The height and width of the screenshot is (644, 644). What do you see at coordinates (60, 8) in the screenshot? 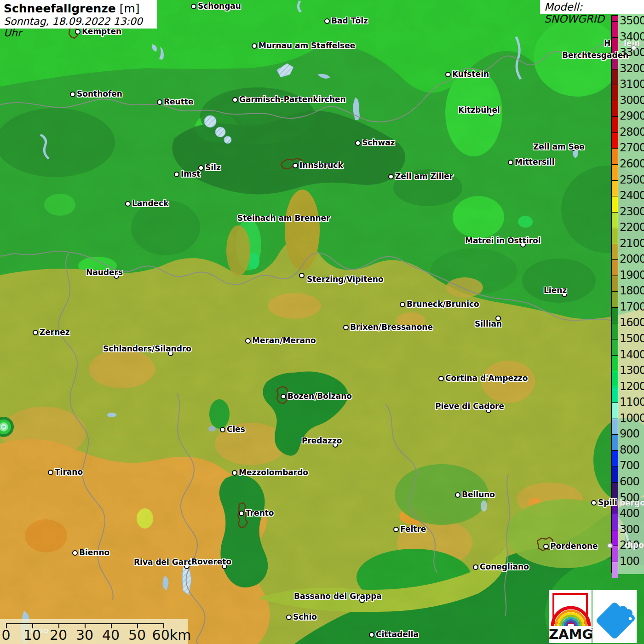
I see `title-parameter: Schneefallgrenze` at bounding box center [60, 8].